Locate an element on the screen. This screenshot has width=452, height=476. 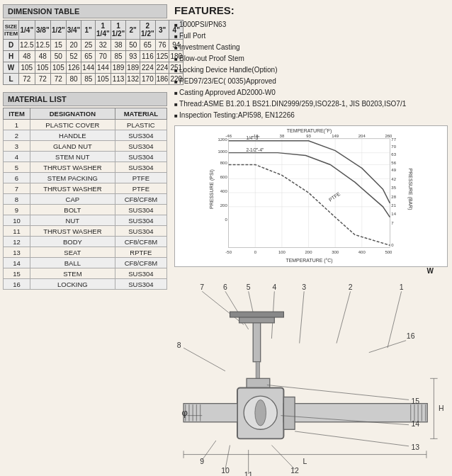
feature-item-0: 1000PSI/PN63 is located at coordinates (311, 25).